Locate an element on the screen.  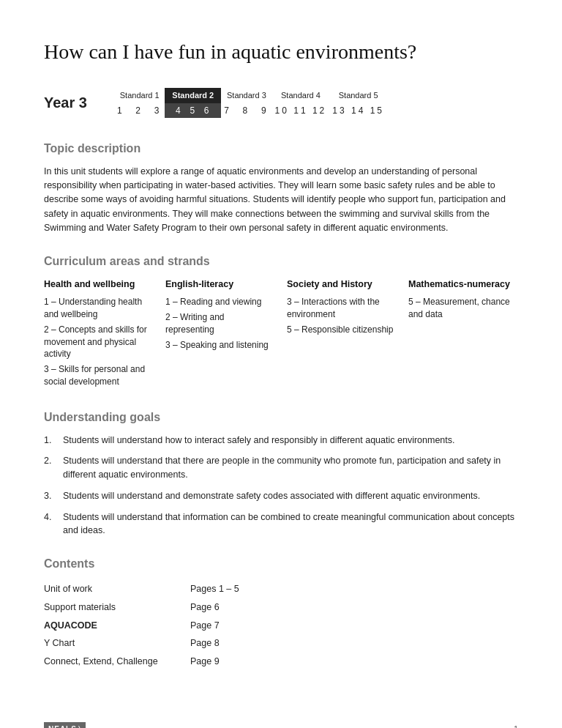
year-label: Year 3 is located at coordinates (73, 103).